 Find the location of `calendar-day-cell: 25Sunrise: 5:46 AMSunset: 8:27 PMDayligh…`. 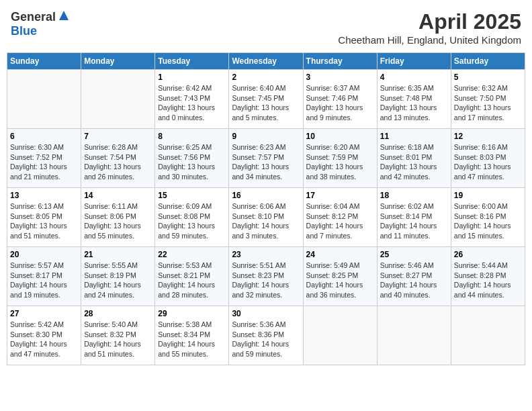

calendar-day-cell: 25Sunrise: 5:46 AMSunset: 8:27 PMDayligh… is located at coordinates (414, 277).